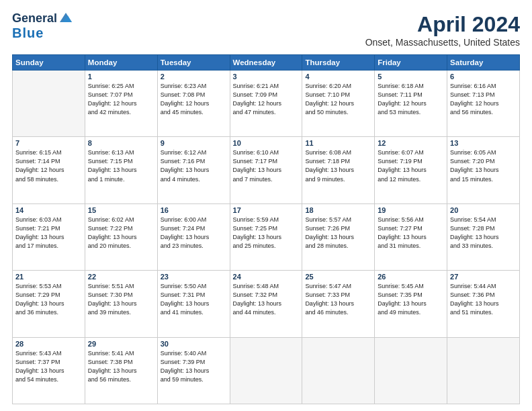 This screenshot has width=532, height=411. What do you see at coordinates (121, 304) in the screenshot?
I see `calendar-cell: 22Sunrise: 5:51 AM Sunset: 7:30 PM Dayli…` at bounding box center [121, 304].